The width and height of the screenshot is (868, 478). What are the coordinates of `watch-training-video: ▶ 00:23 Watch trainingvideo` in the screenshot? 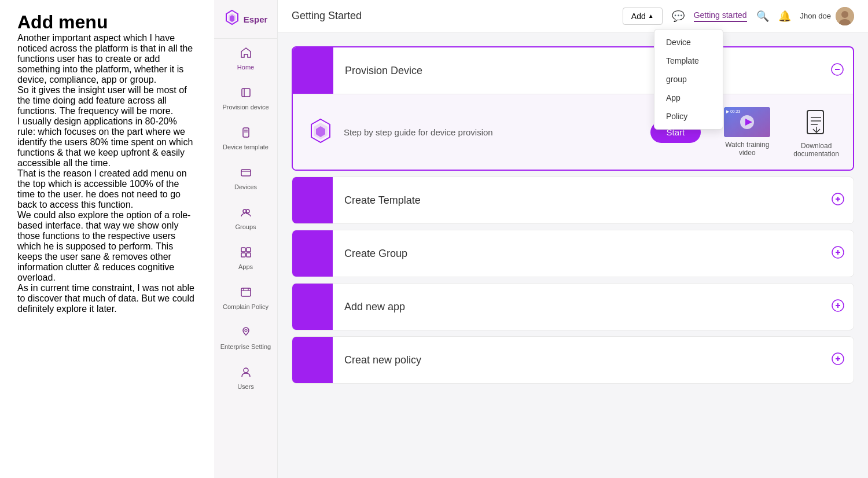 It's located at (747, 132).